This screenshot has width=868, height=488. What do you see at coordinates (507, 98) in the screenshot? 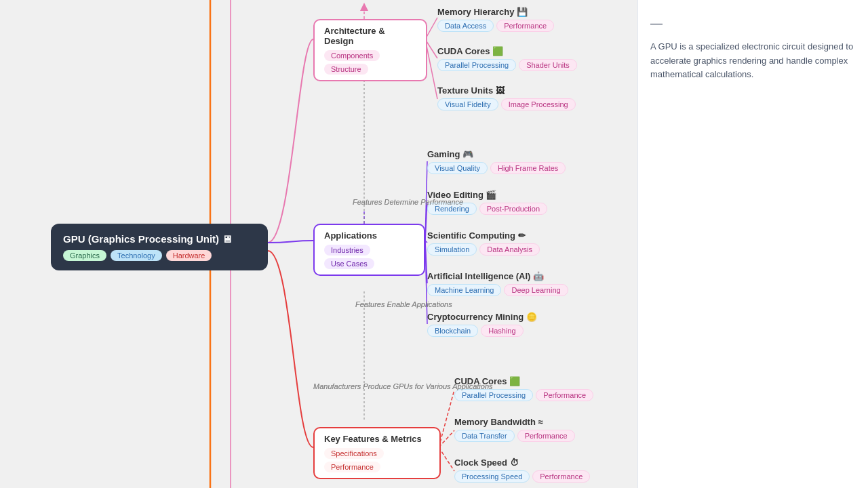
I see `detail-texture-units: Texture Units 🖼 Visual Fidelity Image Pr…` at bounding box center [507, 98].